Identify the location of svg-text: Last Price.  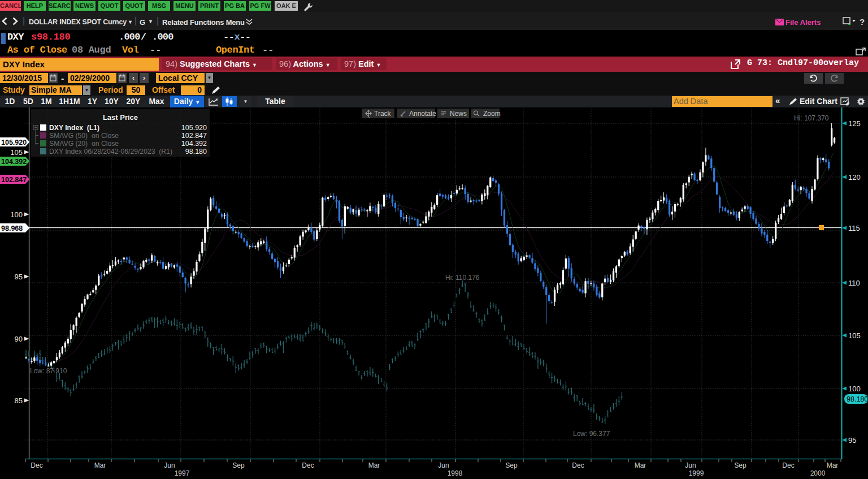
(120, 118).